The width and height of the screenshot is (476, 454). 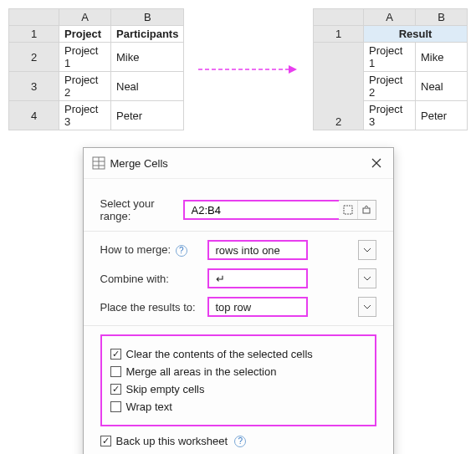 What do you see at coordinates (376, 163) in the screenshot?
I see `close-icon` at bounding box center [376, 163].